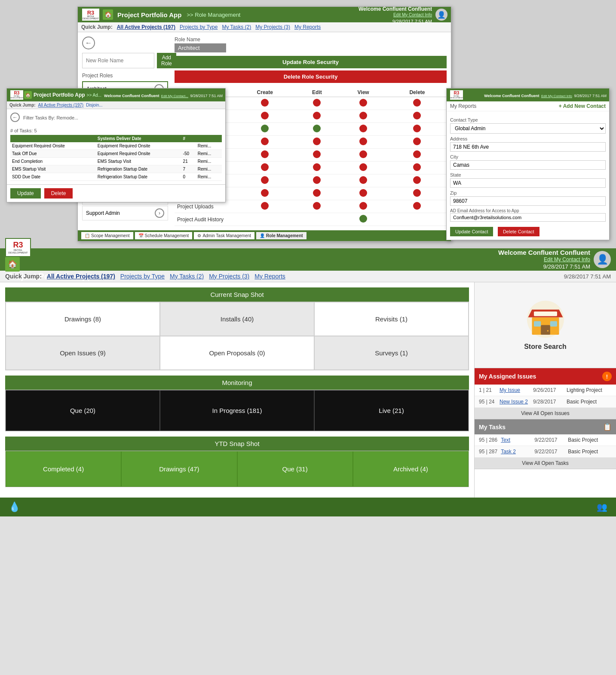 The height and width of the screenshot is (675, 616). I want to click on issue-link-1: My Issue, so click(515, 390).